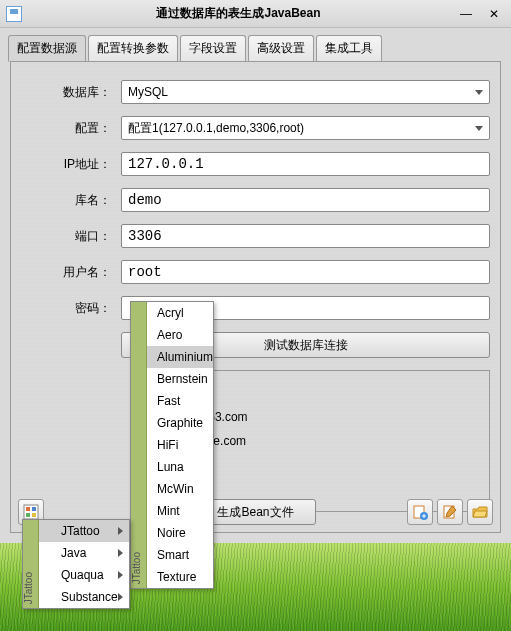 The height and width of the screenshot is (631, 511). I want to click on laf-item-java: Java, so click(84, 553).